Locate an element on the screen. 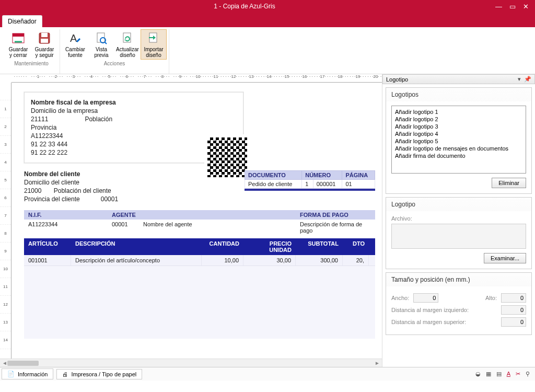 This screenshot has width=535, height=392. font-icon: A is located at coordinates (75, 38).